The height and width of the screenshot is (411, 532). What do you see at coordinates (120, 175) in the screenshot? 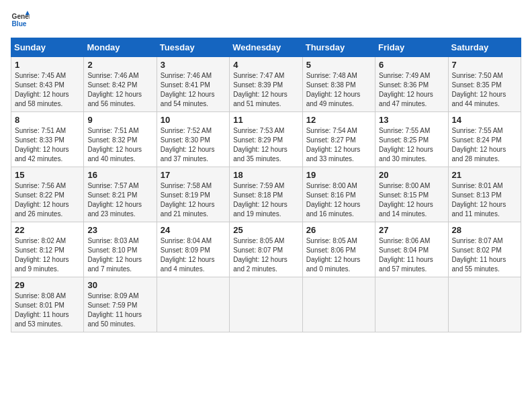
I see `day-number: 16` at bounding box center [120, 175].